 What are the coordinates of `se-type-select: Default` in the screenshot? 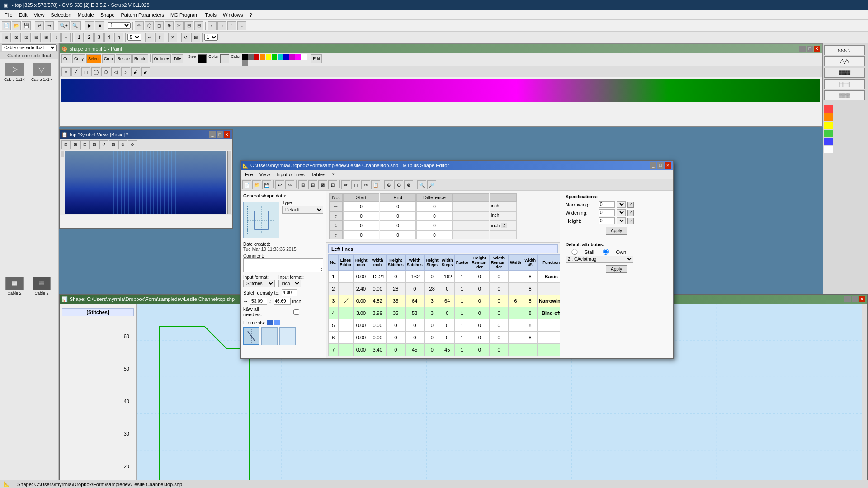 It's located at (303, 210).